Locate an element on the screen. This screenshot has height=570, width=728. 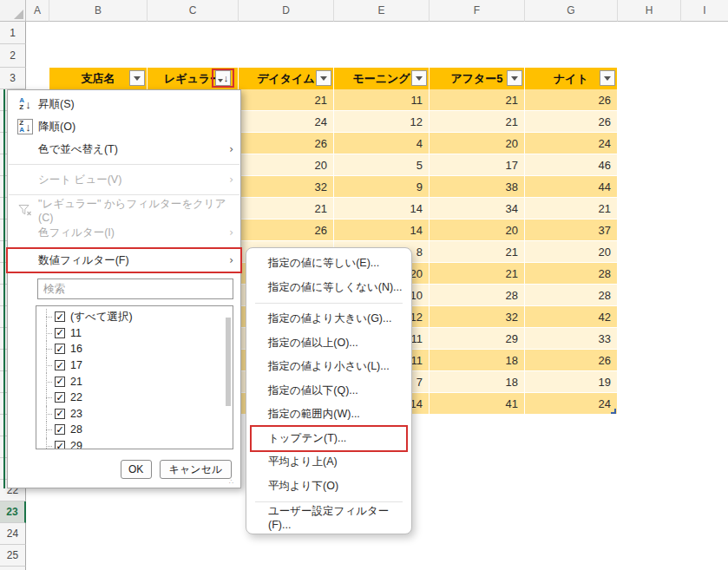
filter-value-item: ✓11 is located at coordinates (134, 333).